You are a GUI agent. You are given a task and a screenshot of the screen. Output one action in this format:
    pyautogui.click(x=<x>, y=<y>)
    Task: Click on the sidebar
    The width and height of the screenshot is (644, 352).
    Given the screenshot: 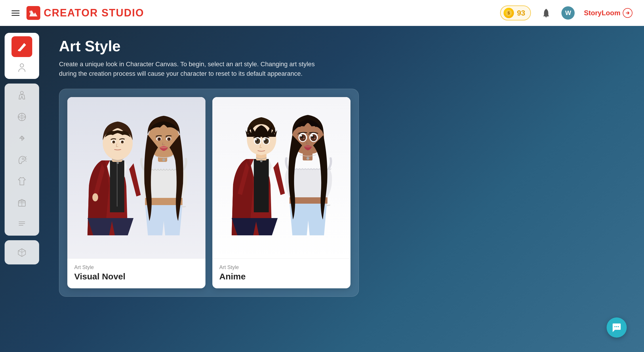 What is the action you would take?
    pyautogui.click(x=22, y=189)
    